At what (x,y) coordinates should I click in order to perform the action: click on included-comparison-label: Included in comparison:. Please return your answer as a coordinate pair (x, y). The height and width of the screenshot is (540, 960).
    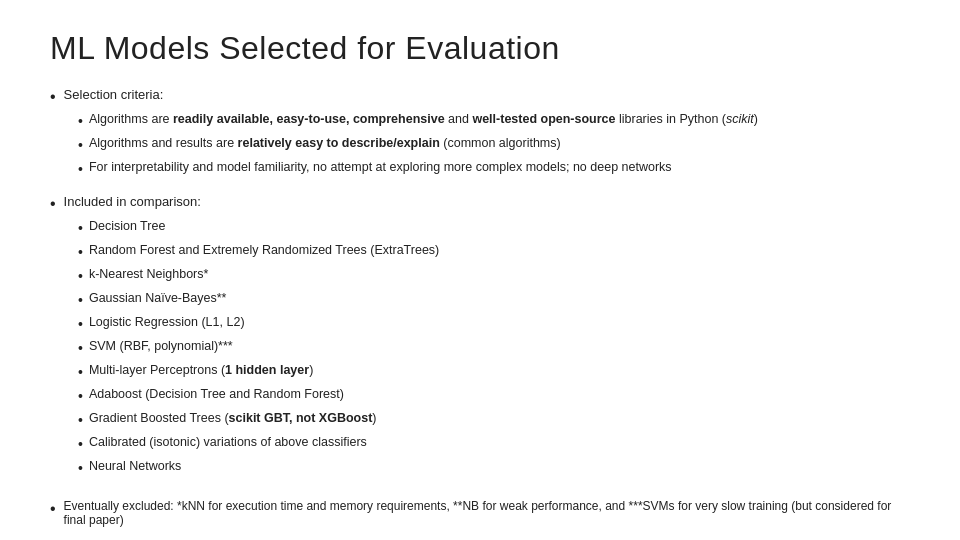
    Looking at the image, I should click on (132, 202).